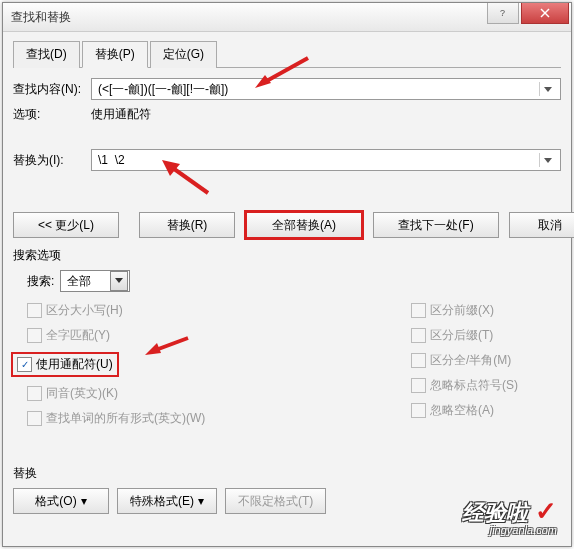 The height and width of the screenshot is (549, 574). I want to click on replace-all-button: 全部替换(A), so click(304, 225).